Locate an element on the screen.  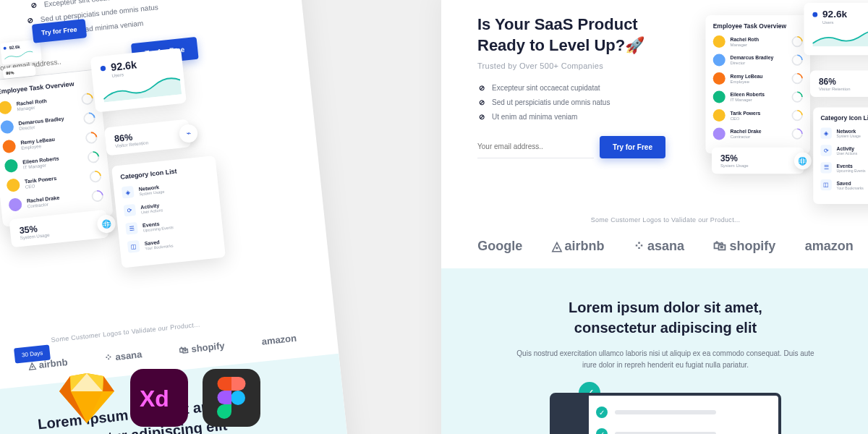
retention-stat-card: 86% Visitor Retention ⌁ is located at coordinates (839, 84).